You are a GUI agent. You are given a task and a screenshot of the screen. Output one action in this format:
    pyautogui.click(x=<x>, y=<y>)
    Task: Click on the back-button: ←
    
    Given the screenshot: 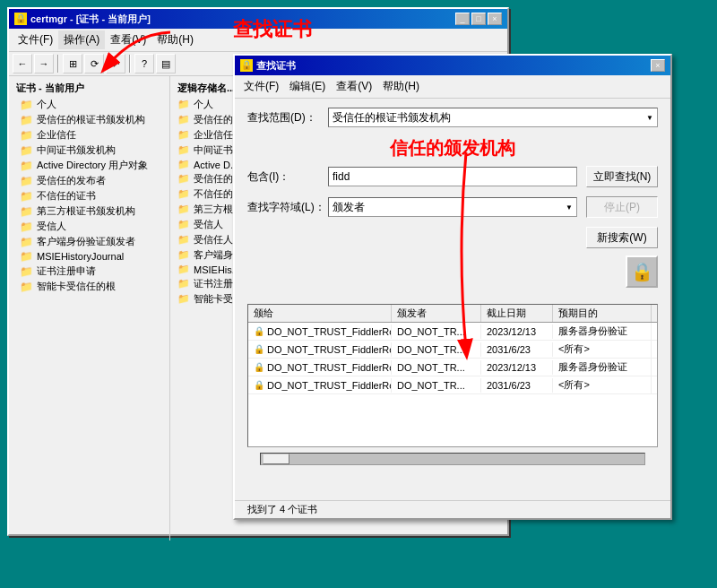 What is the action you would take?
    pyautogui.click(x=22, y=64)
    